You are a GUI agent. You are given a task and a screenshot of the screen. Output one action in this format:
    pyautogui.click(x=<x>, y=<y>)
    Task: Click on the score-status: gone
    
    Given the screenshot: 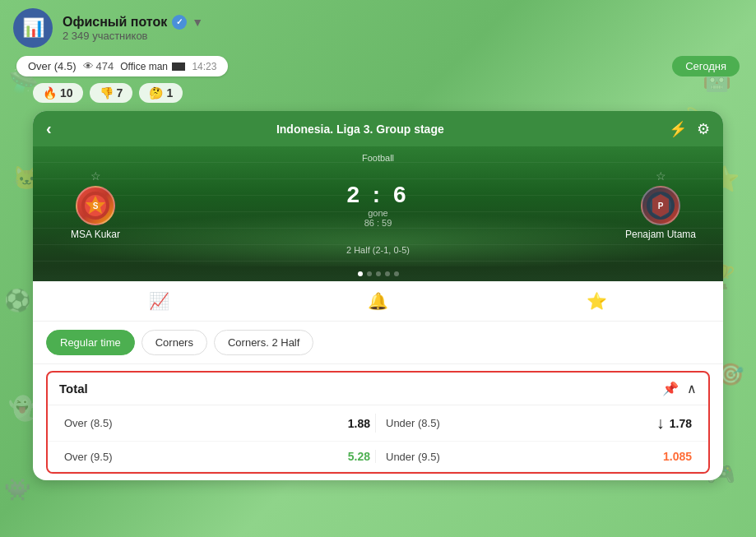 What is the action you would take?
    pyautogui.click(x=378, y=213)
    